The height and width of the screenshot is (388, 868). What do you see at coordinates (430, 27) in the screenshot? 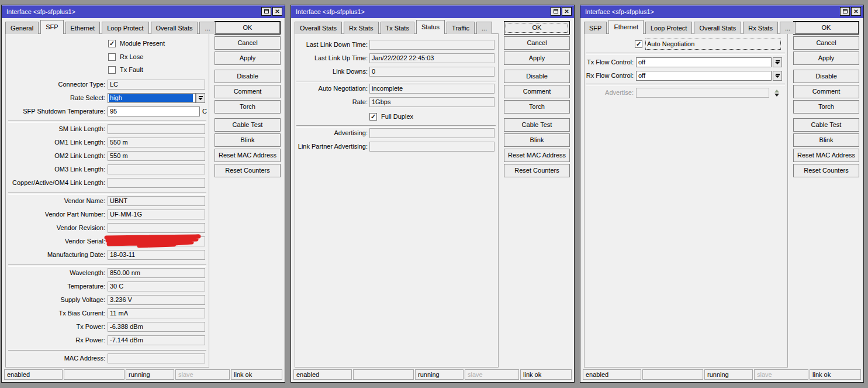
I see `tab-status: Status` at bounding box center [430, 27].